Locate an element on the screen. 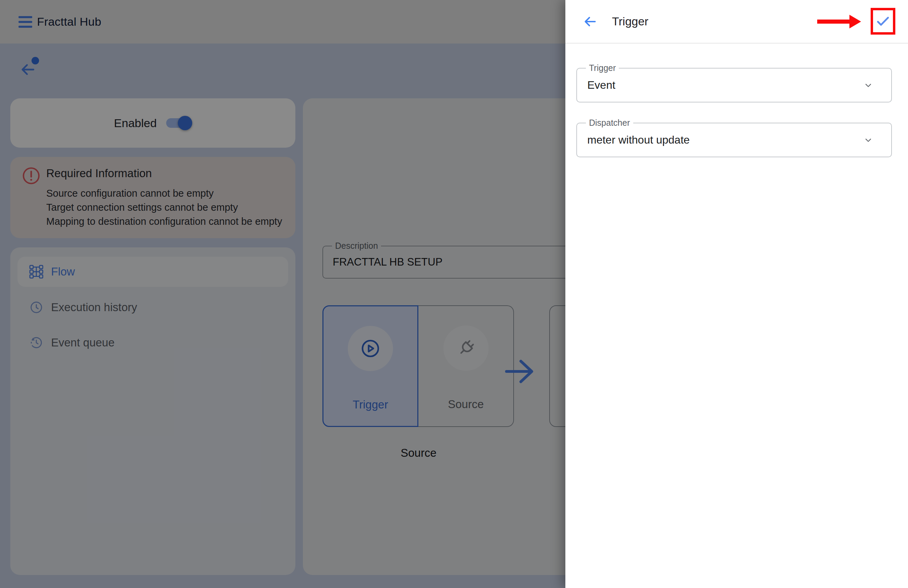  dispatcher-select: Dispatcher meter without update is located at coordinates (734, 140).